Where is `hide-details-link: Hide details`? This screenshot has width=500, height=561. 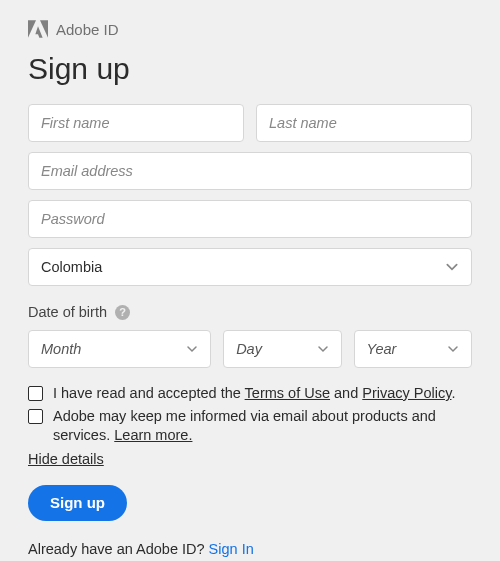 hide-details-link: Hide details is located at coordinates (66, 459).